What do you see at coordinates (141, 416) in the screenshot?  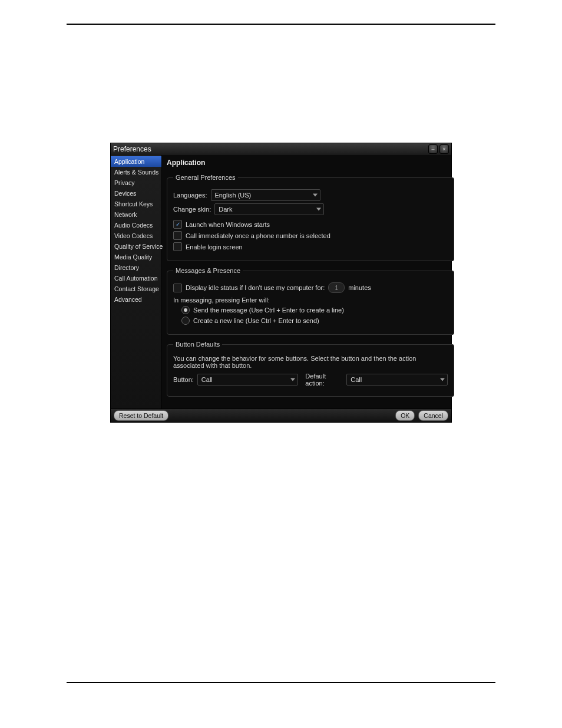 I see `reset-to-default-button: Reset to Default` at bounding box center [141, 416].